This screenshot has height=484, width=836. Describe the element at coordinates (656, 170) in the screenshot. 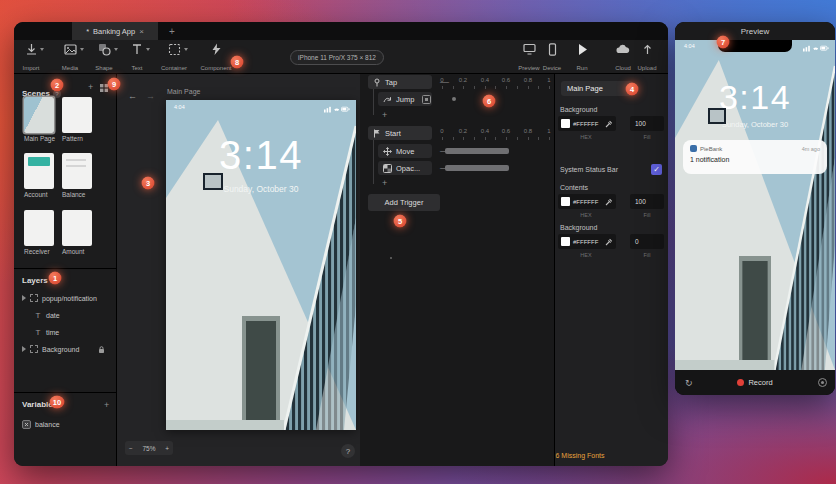

I see `system-status-bar-checkbox: ✓` at that location.